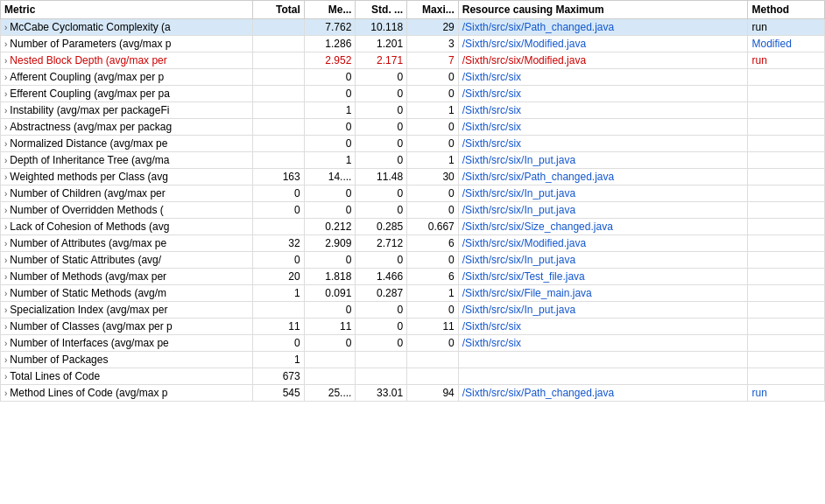 Image resolution: width=825 pixels, height=504 pixels. What do you see at coordinates (279, 10) in the screenshot?
I see `header-total: Total` at bounding box center [279, 10].